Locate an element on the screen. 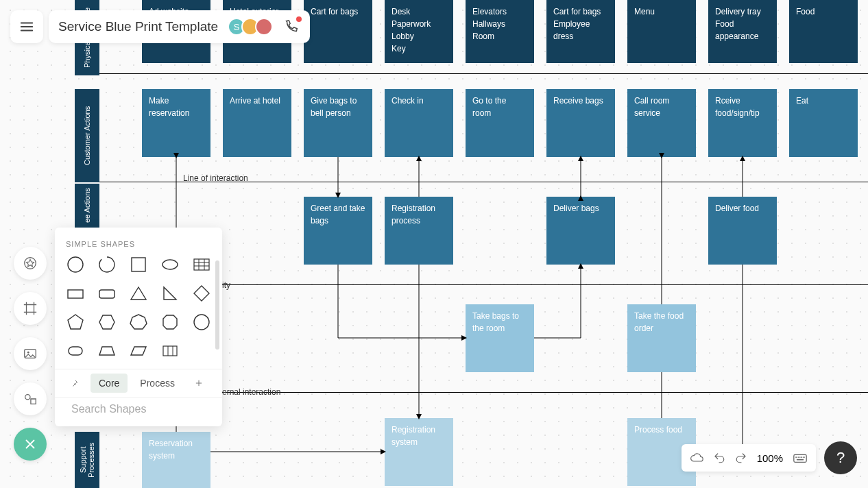 The width and height of the screenshot is (868, 488). tab-core: Core is located at coordinates (109, 383).